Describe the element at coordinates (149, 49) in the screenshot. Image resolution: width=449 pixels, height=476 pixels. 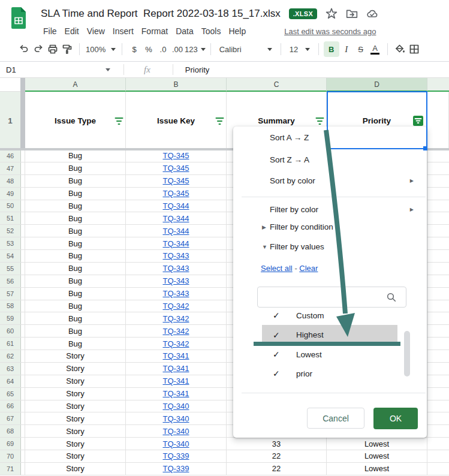
I see `format-percent-button: %` at that location.